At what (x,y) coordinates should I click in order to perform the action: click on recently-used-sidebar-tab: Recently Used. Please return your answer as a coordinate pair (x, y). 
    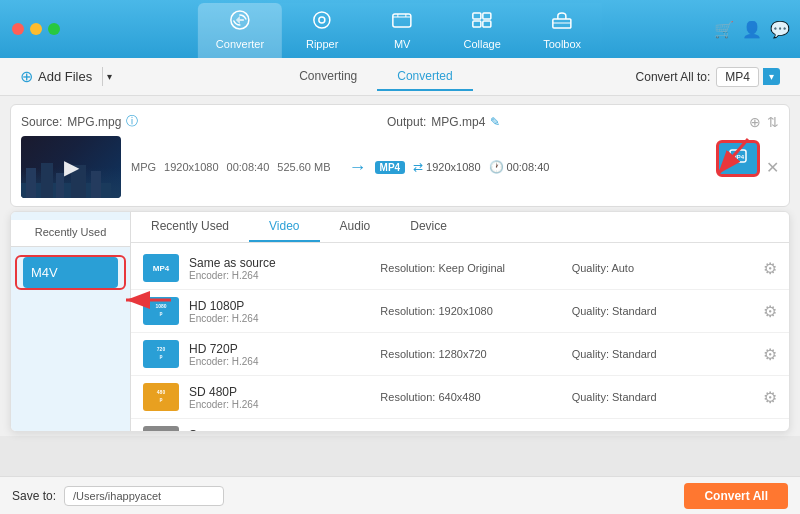
    Looking at the image, I should click on (70, 233).